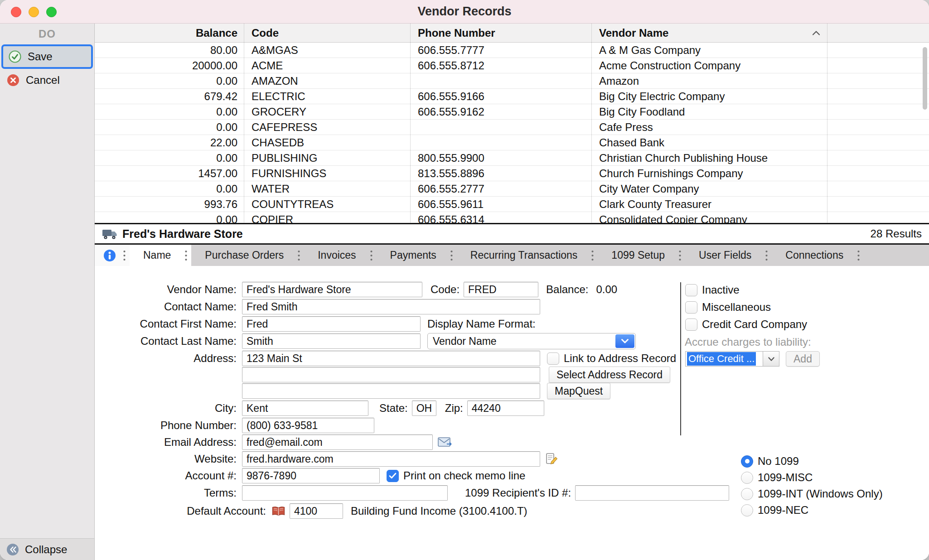  I want to click on miscellaneous-checkbox, so click(692, 307).